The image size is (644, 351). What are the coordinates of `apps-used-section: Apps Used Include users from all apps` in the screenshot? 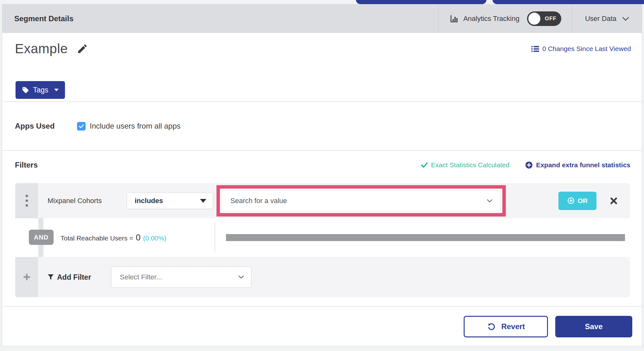 It's located at (322, 126).